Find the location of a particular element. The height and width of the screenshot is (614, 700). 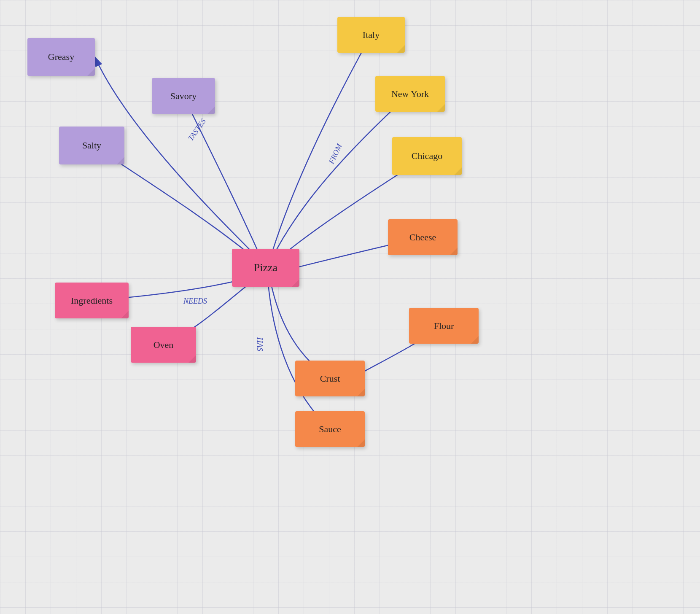

node-crust: Crust is located at coordinates (330, 379).